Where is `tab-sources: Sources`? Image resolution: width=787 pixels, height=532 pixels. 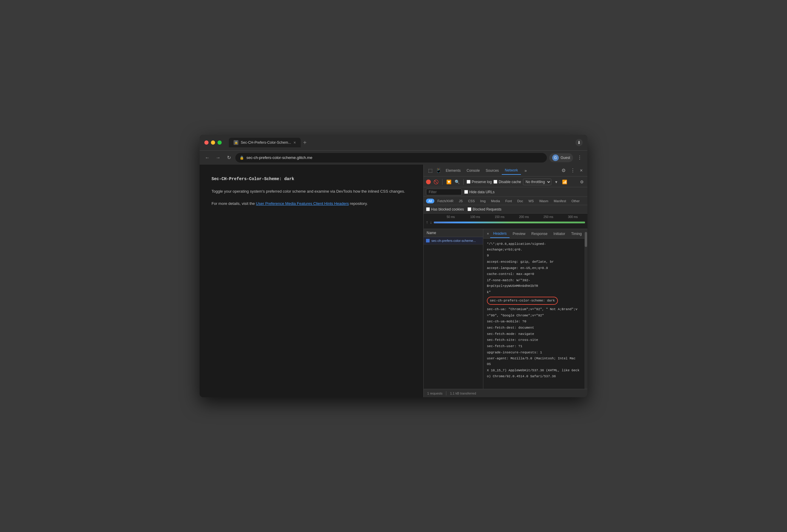 tab-sources: Sources is located at coordinates (492, 171).